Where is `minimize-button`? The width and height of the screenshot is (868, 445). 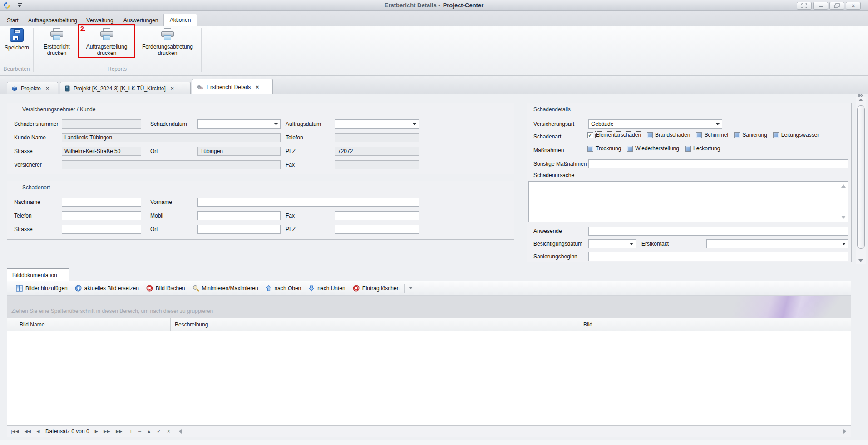
minimize-button is located at coordinates (821, 5).